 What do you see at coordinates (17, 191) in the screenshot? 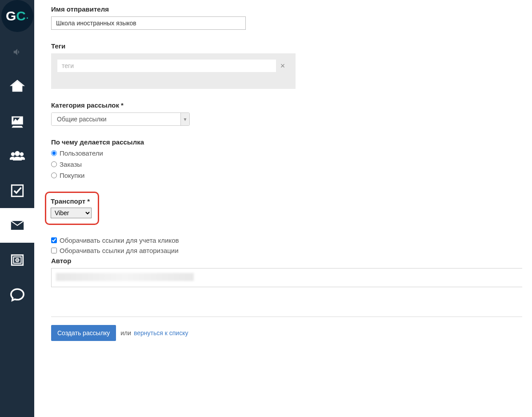
I see `check-icon` at bounding box center [17, 191].